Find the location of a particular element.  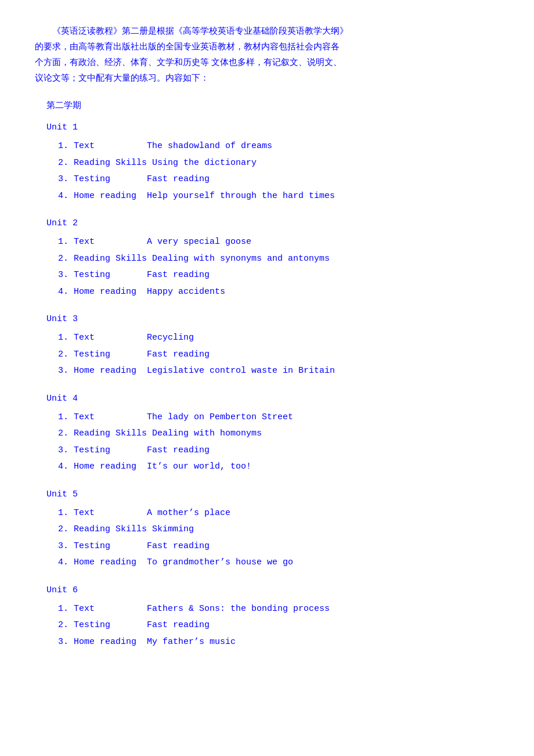

unit-6-item-1: 1. Text Fathers & Sons: the bonding proc… is located at coordinates (279, 610).